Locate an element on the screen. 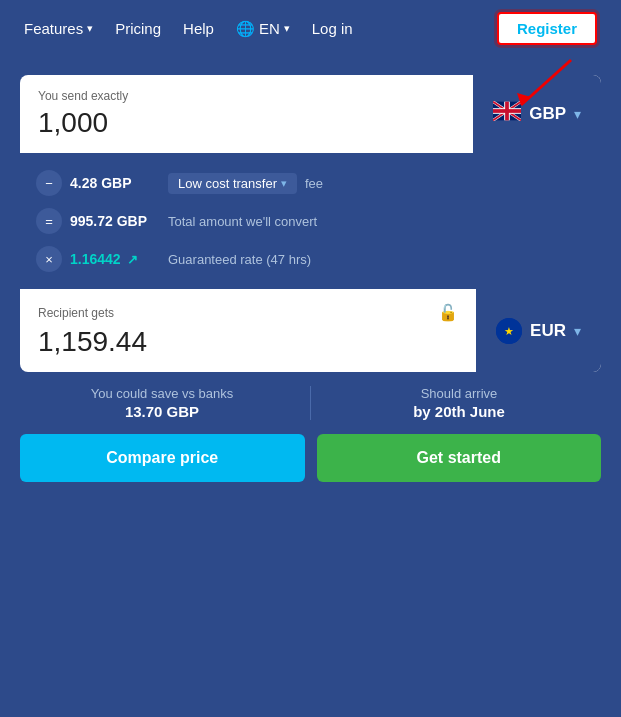 Image resolution: width=621 pixels, height=717 pixels. nav-help: Help is located at coordinates (198, 28).